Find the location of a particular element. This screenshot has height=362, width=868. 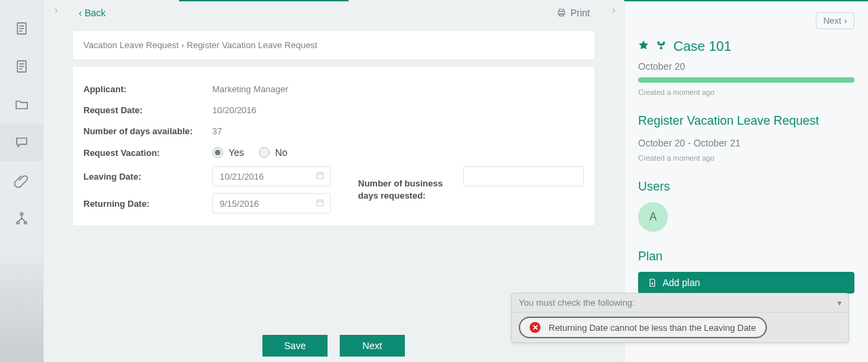

sidebar-doc1-icon is located at coordinates (22, 28).